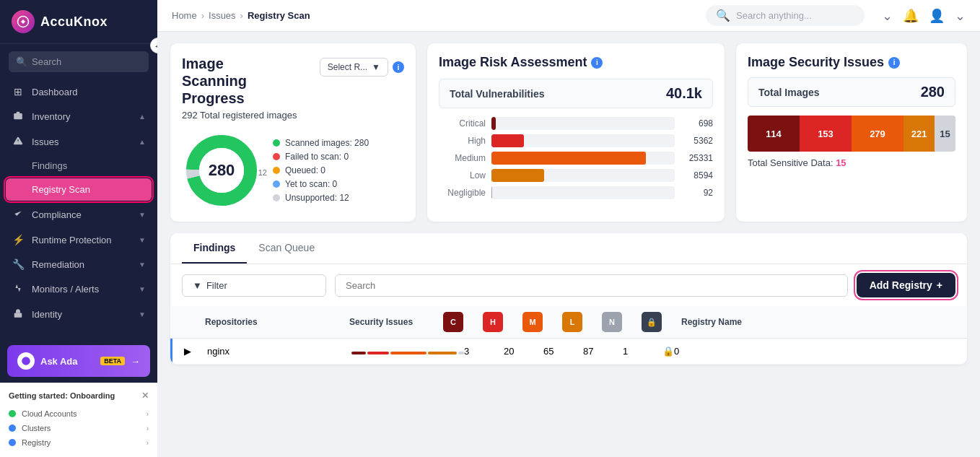 Image resolution: width=980 pixels, height=457 pixels. What do you see at coordinates (222, 170) in the screenshot?
I see `donut-main-value: 280` at bounding box center [222, 170].